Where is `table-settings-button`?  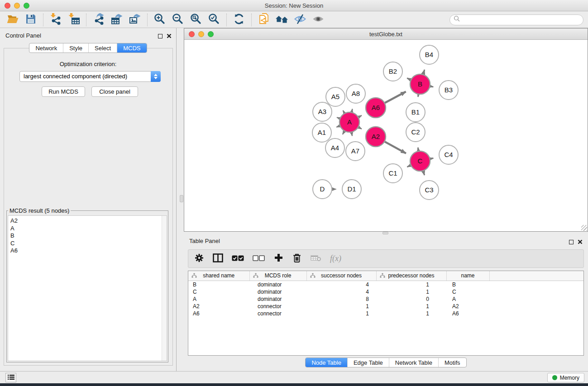
table-settings-button is located at coordinates (199, 259).